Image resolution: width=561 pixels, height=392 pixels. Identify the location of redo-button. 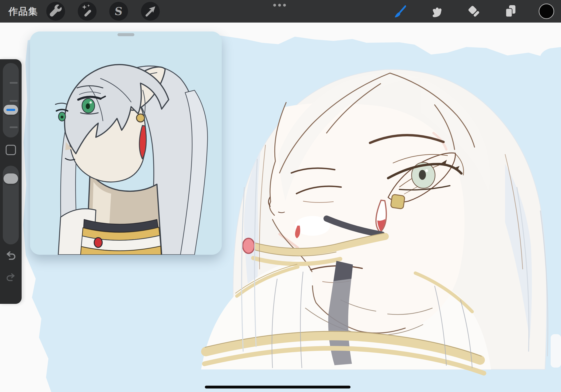
(11, 277).